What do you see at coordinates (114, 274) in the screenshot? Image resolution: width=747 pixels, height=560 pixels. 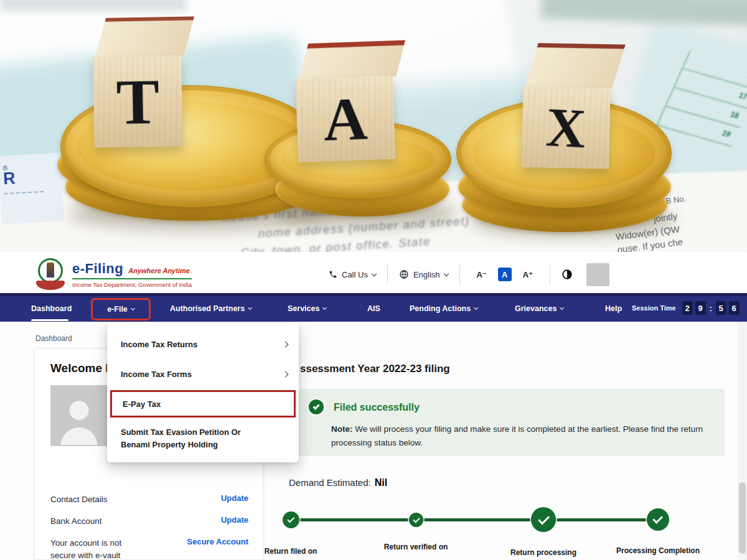 I see `efiling-logo: e-Filing Anywhere Anytime Income Tax Dep…` at bounding box center [114, 274].